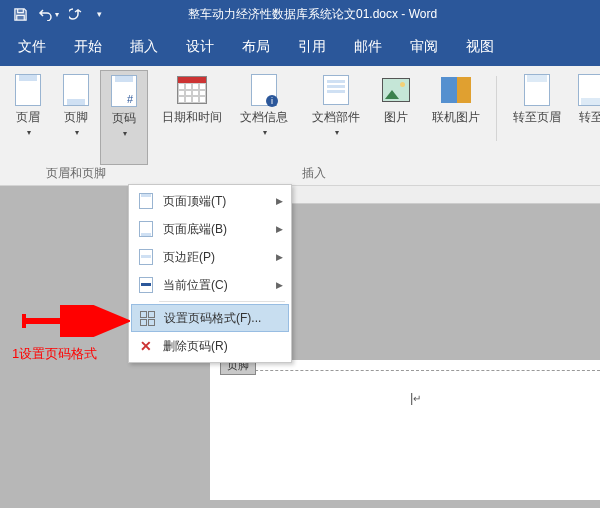  What do you see at coordinates (212, 318) in the screenshot?
I see `menu-label: 设置页码格式(F)...` at bounding box center [212, 318].